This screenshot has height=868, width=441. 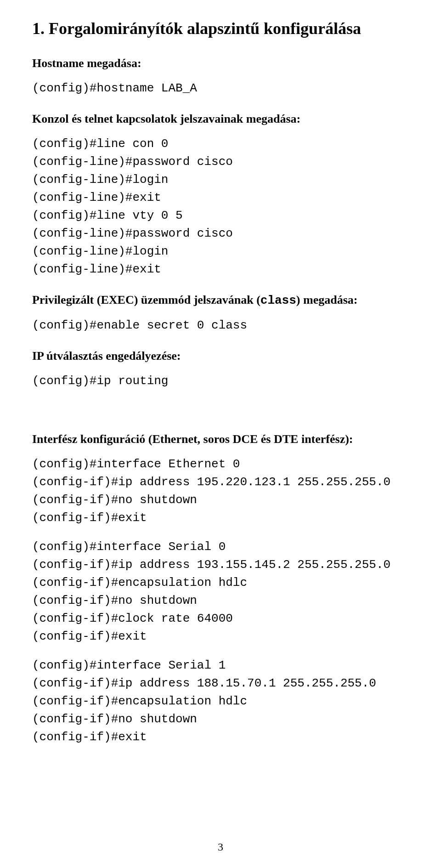 I want to click on heading-privileged-post: ) megadása:, so click(x=327, y=300).